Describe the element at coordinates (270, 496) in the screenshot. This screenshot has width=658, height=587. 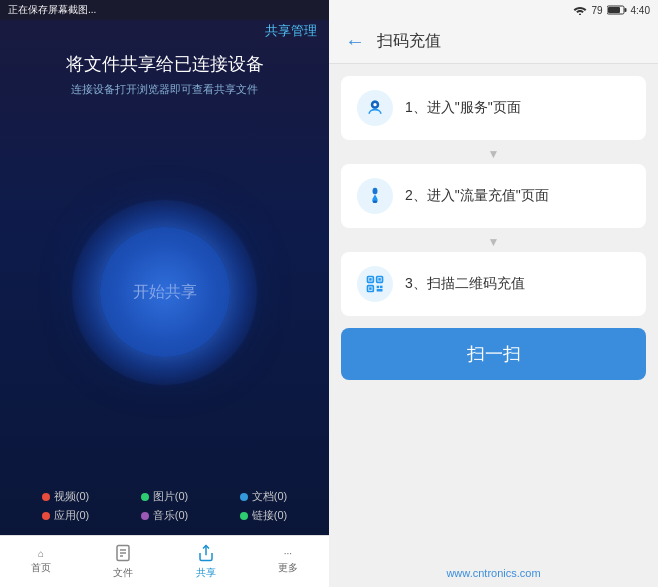
I see `cat-doc-label: 文档(0)` at that location.